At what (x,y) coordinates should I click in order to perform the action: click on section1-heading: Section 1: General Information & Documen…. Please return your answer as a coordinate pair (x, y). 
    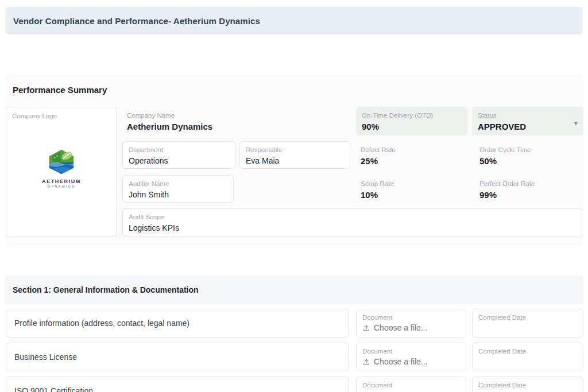
    Looking at the image, I should click on (106, 290).